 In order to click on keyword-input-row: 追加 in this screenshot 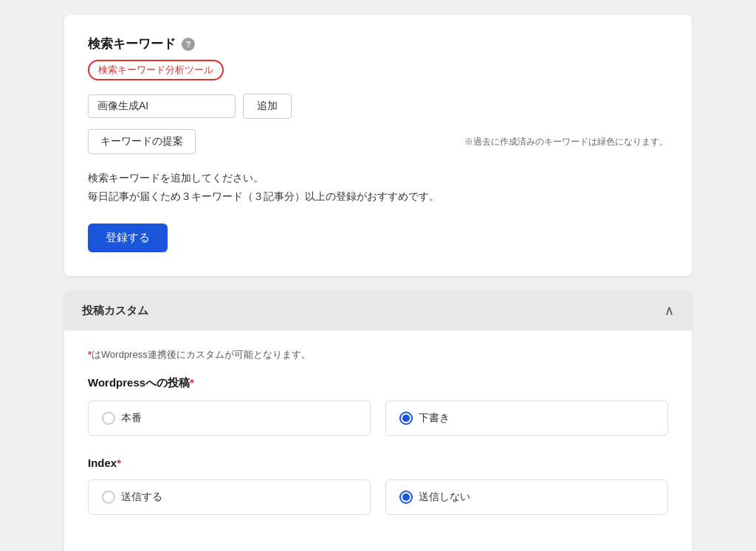, I will do `click(378, 106)`.